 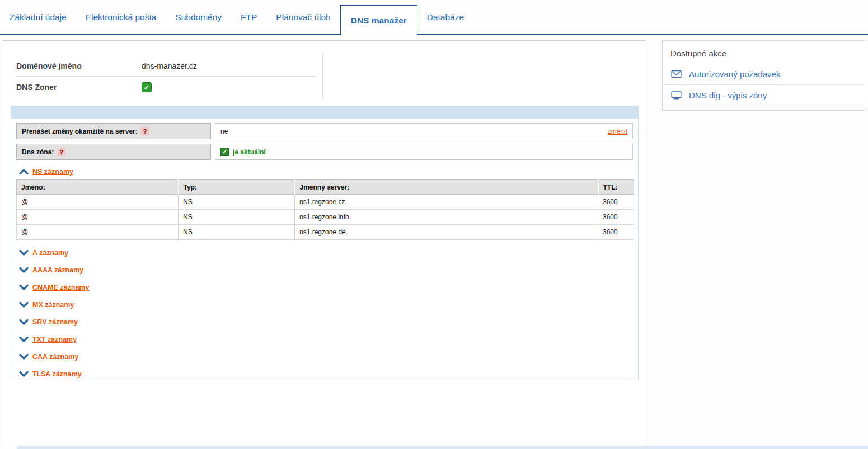 I want to click on transfer-setting-row: Přenášet změny okamžitě na server: ? ne …, so click(x=325, y=131).